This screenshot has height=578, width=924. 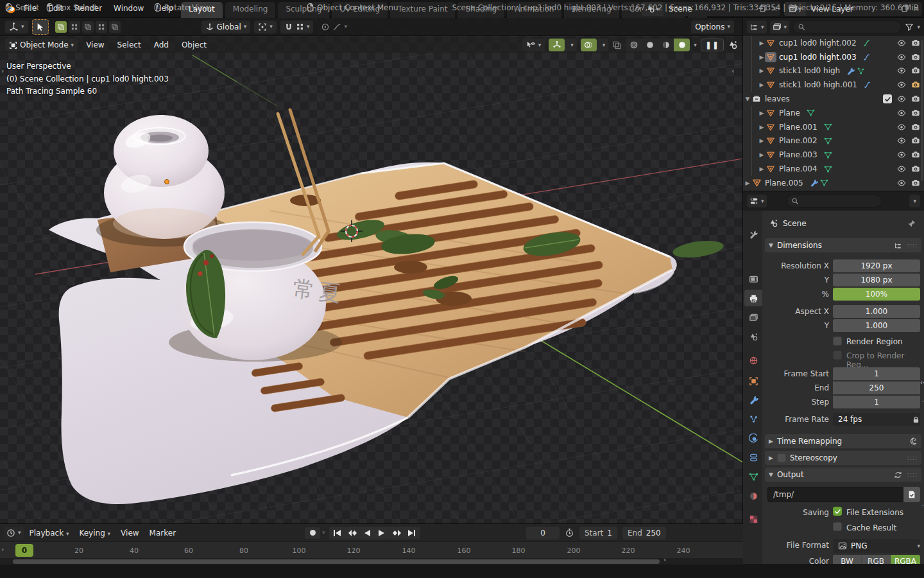 I want to click on output-path-field: /tmp/, so click(x=835, y=495).